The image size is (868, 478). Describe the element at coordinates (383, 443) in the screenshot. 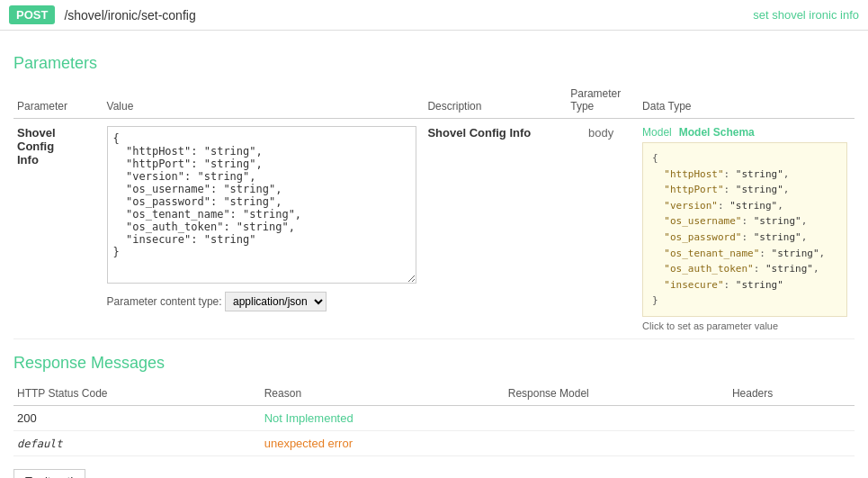

I see `response-reason-default: unexpected error` at that location.